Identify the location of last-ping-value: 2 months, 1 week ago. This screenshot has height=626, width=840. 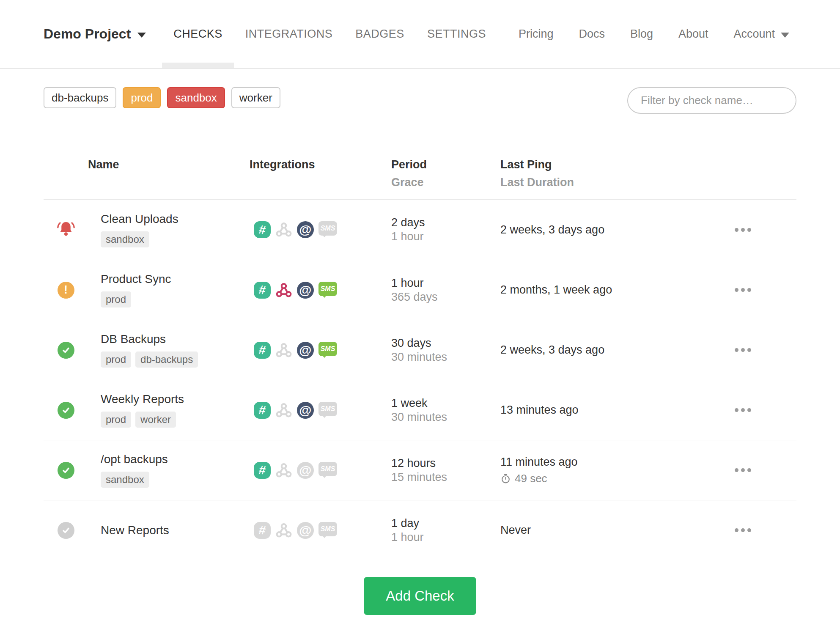
(617, 290).